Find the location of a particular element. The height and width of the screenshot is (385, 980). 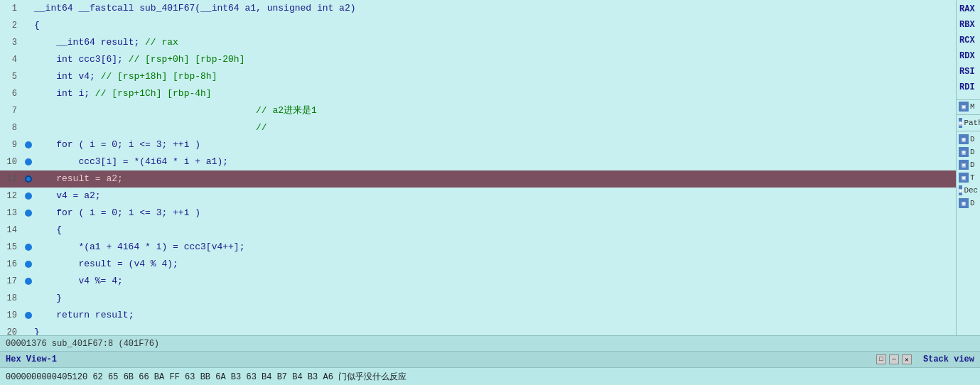

code-line-13: 13 for ( i = 0; i <= 3; ++i ) is located at coordinates (478, 213).